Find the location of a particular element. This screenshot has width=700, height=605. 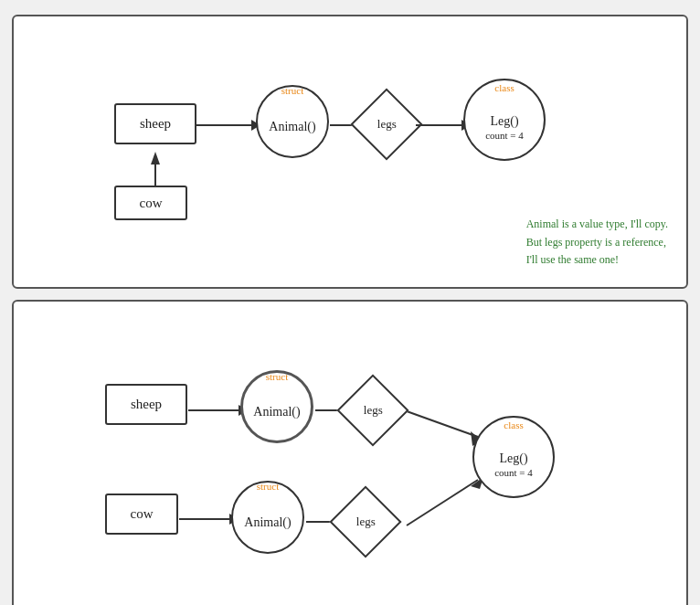

leg-sub-2: count = 4 is located at coordinates (514, 472).